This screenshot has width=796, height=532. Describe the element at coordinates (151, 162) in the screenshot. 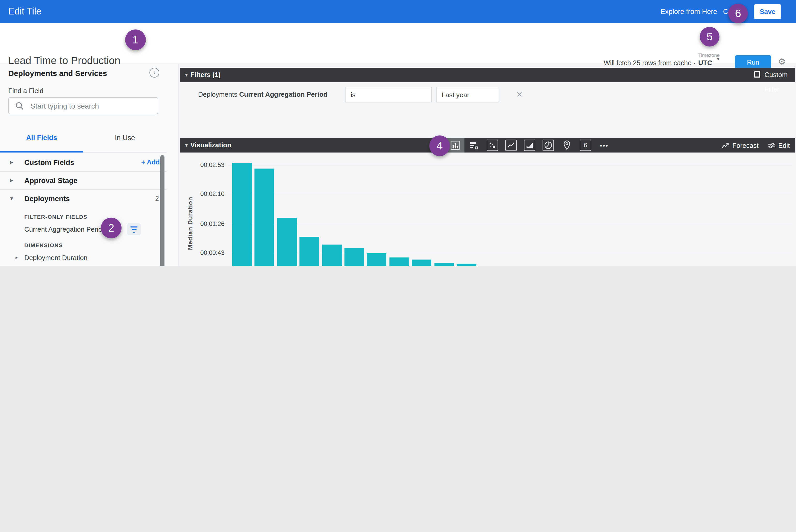

I see `add-custom-field-button: + Add` at that location.